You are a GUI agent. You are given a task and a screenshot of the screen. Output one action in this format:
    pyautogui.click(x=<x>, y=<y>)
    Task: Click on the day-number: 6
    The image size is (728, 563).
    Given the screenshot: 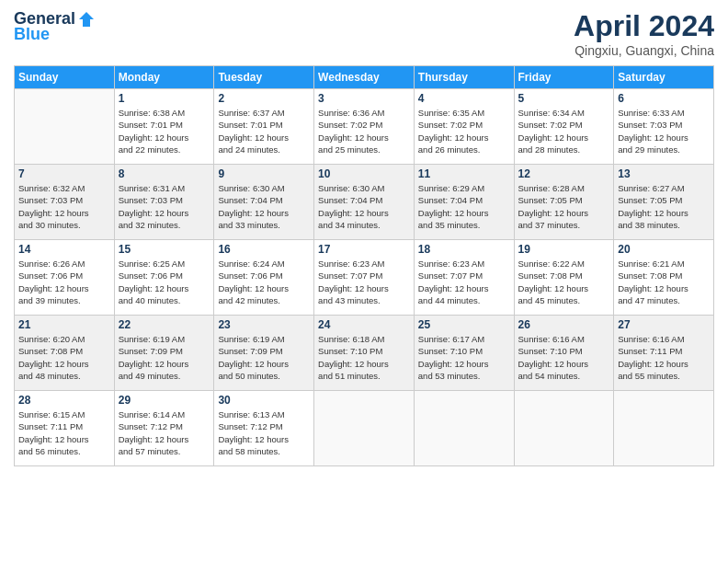 What is the action you would take?
    pyautogui.click(x=664, y=98)
    